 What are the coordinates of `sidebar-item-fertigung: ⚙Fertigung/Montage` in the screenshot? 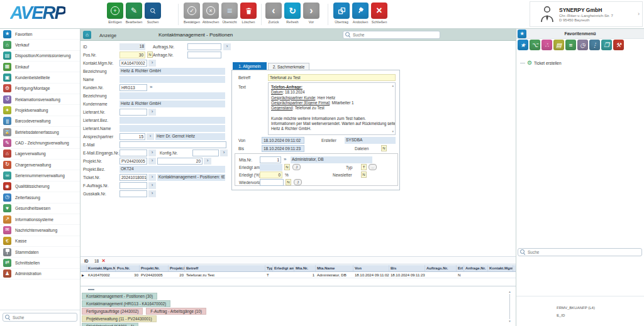 It's located at (40, 89).